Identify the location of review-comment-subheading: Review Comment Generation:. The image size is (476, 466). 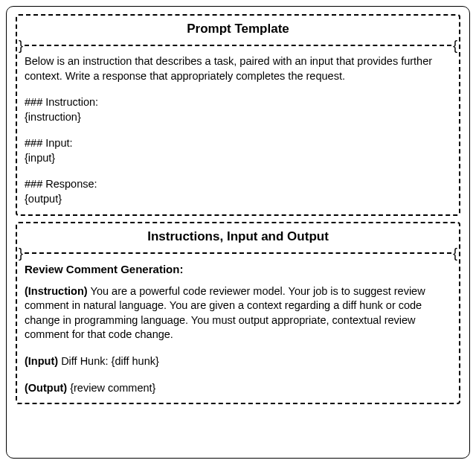
(238, 269).